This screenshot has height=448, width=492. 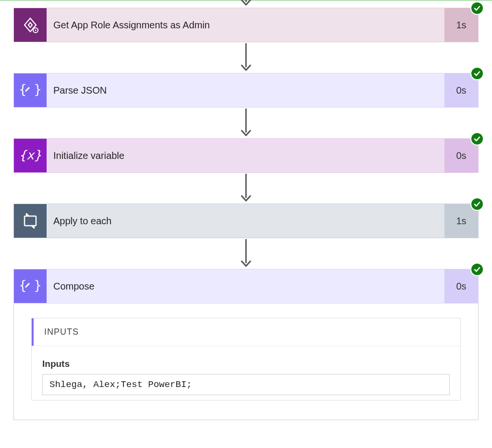 I want to click on action-initialize-variable: {x} Initialize variable 0s, so click(x=246, y=156).